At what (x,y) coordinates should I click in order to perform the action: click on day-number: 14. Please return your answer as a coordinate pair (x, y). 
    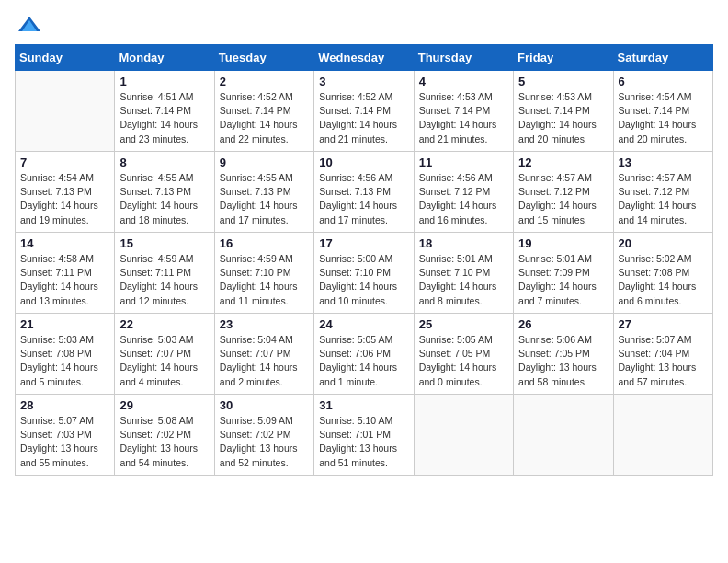
    Looking at the image, I should click on (64, 243).